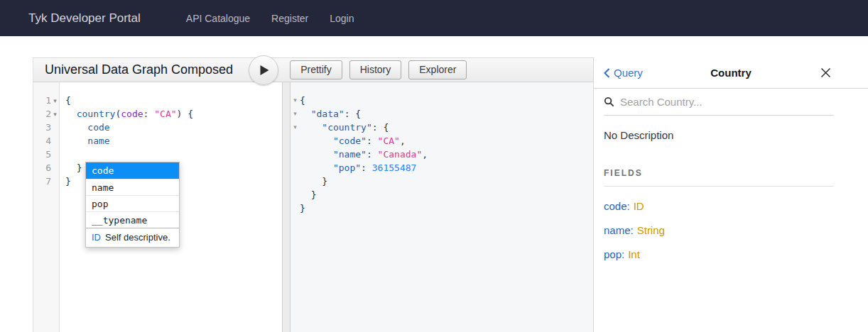 This screenshot has width=868, height=332. I want to click on autocomplete-item-code: code, so click(132, 170).